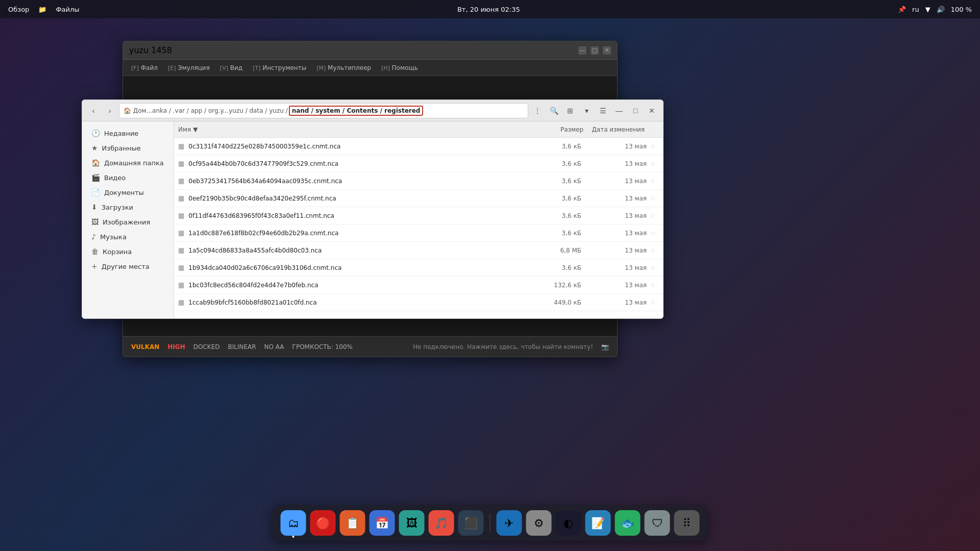  What do you see at coordinates (687, 523) in the screenshot?
I see `dock-item-grid: ⠿` at bounding box center [687, 523].